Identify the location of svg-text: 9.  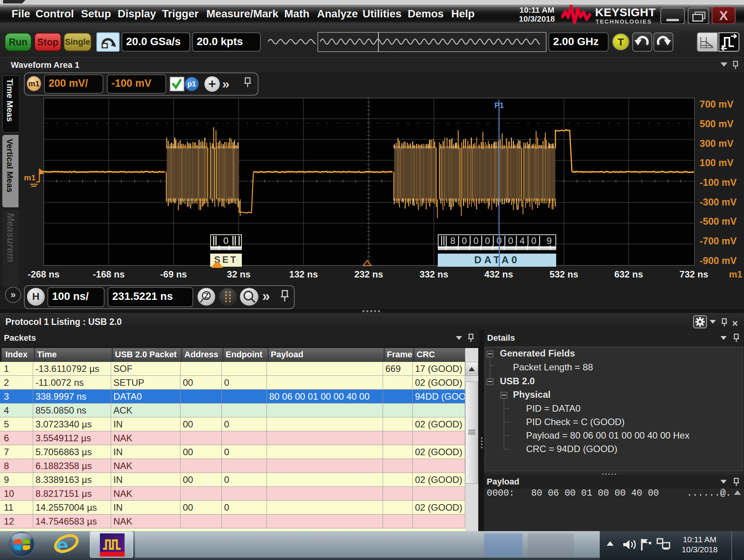
(549, 240).